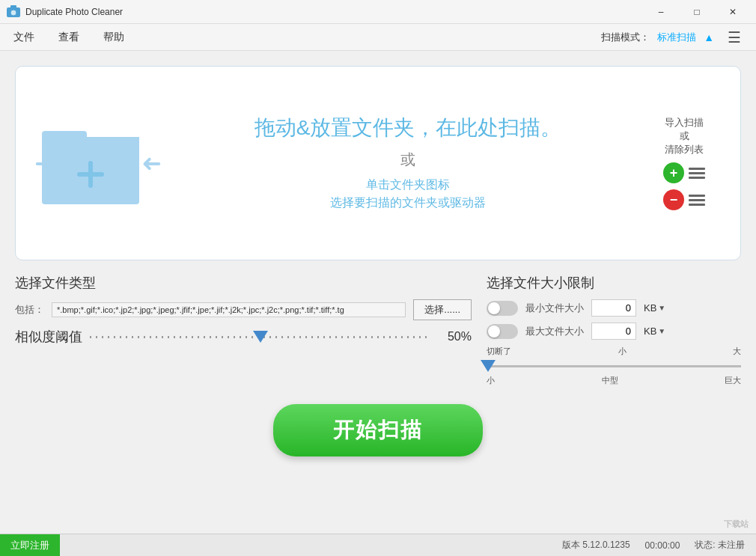 Image resolution: width=756 pixels, height=556 pixels. Describe the element at coordinates (674, 37) in the screenshot. I see `menu-right: 扫描模式： 标准扫描 ▲ ☰` at that location.